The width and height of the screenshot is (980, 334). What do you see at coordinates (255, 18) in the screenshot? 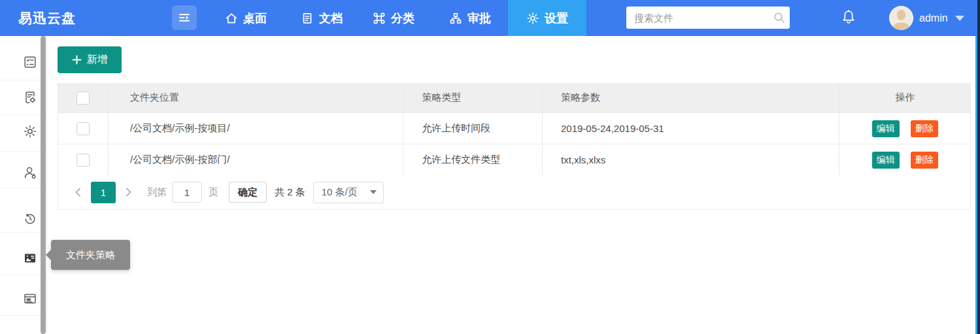
I see `nav-item-label: 桌面` at bounding box center [255, 18].